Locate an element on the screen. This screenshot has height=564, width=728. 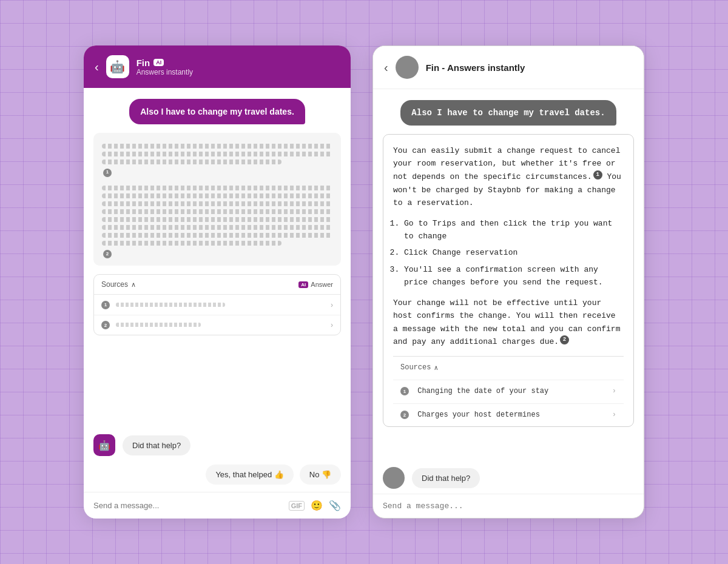
right-bot-para2: Your change will not be effective until … is located at coordinates (508, 323).